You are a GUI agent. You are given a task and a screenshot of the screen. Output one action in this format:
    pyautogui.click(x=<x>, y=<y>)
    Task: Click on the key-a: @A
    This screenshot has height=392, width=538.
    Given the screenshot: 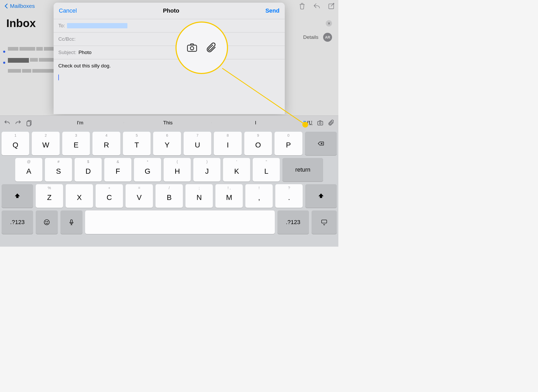 What is the action you would take?
    pyautogui.click(x=29, y=170)
    